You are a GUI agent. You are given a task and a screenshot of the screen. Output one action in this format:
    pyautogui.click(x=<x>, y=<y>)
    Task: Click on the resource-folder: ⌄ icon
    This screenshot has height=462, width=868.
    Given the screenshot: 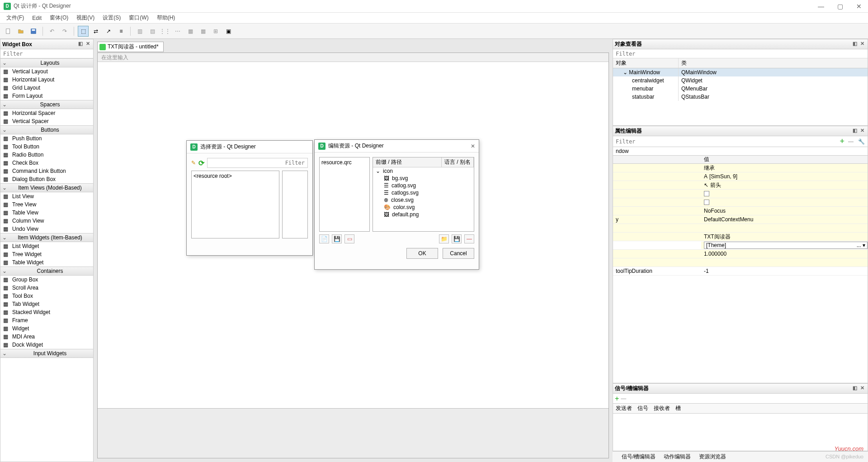 What is the action you would take?
    pyautogui.click(x=423, y=171)
    